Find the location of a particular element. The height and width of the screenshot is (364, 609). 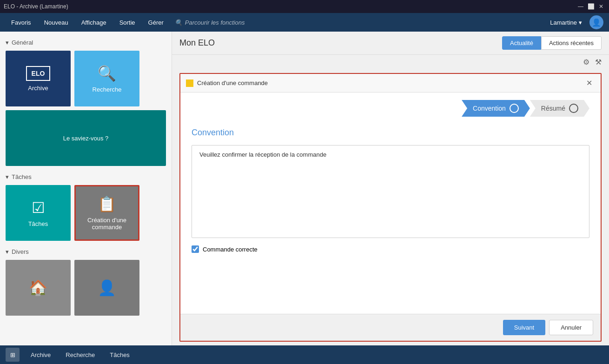

menubar: Favoris Nouveau Affichage Sortie Gérer 🔍… is located at coordinates (304, 22).